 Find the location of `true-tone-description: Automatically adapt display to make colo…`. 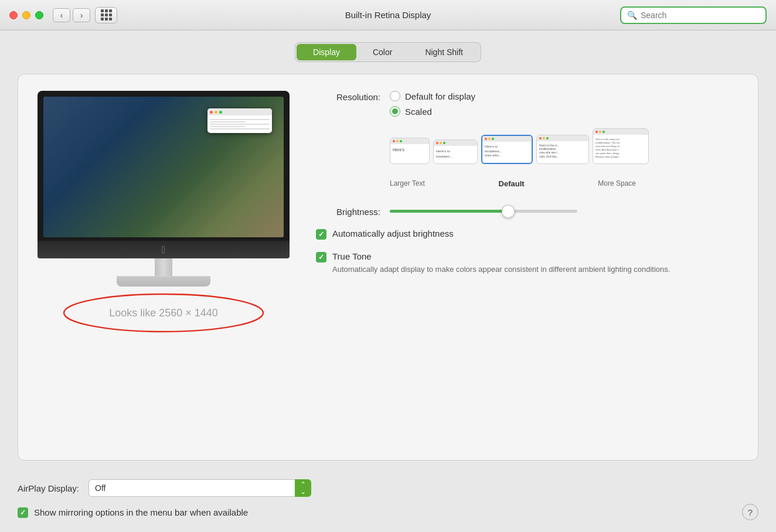

true-tone-description: Automatically adapt display to make colo… is located at coordinates (537, 270).